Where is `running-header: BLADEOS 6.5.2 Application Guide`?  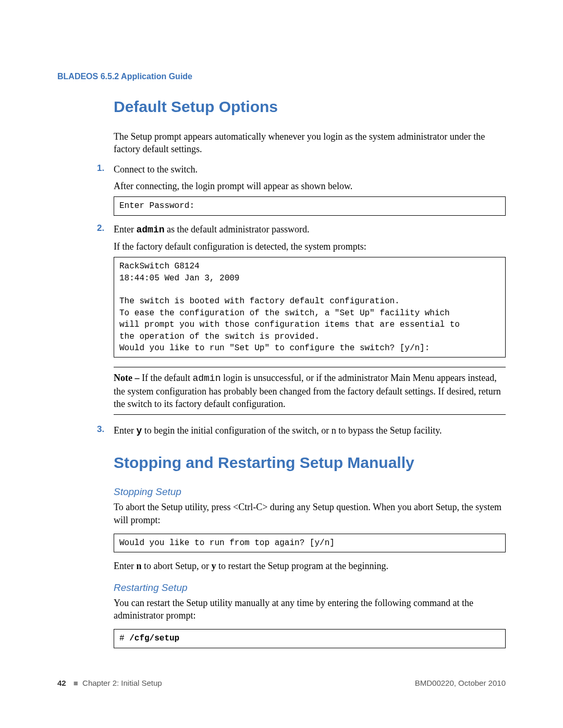
running-header: BLADEOS 6.5.2 Application Guide is located at coordinates (282, 77).